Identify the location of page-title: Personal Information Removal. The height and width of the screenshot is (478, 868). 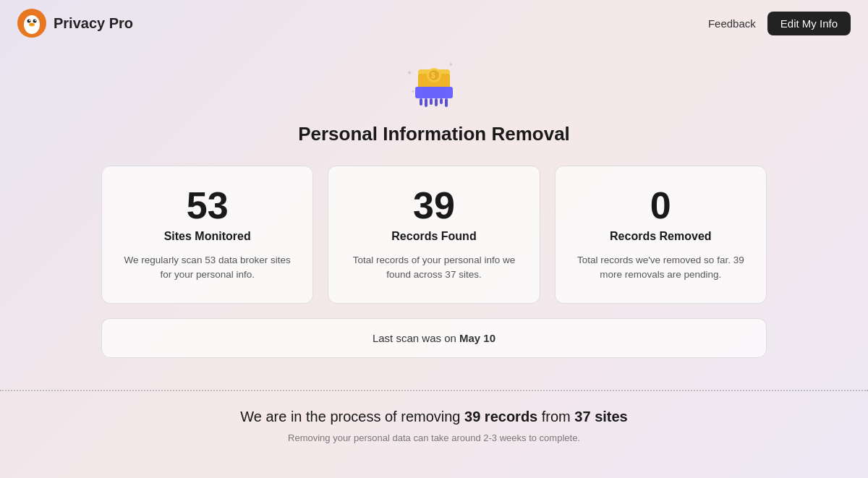
(434, 135).